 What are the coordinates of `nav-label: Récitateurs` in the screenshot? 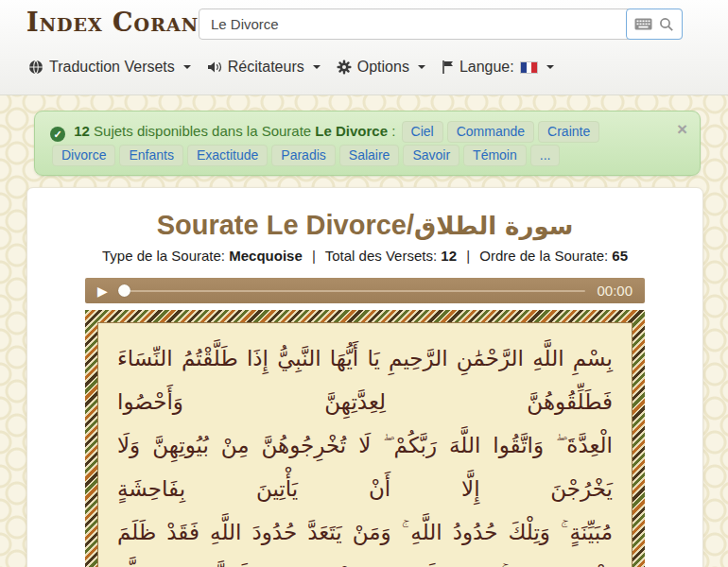 It's located at (267, 67).